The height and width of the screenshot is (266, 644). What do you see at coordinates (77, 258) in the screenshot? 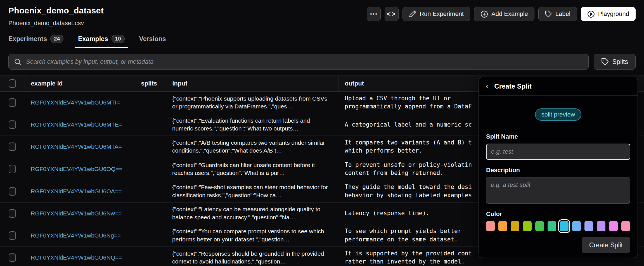
I see `example-id-link: RGF0YXNldEV4YW1wbGU6NQ==` at bounding box center [77, 258].